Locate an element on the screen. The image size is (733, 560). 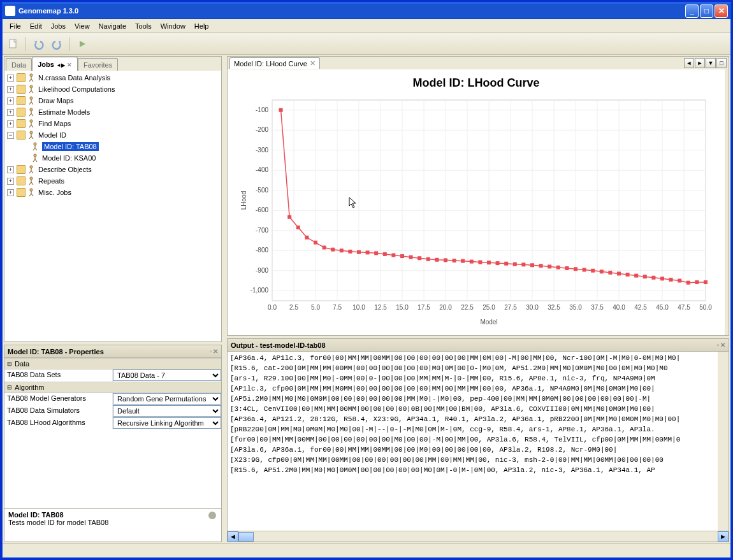
output-hscrollbar: ◄ ► is located at coordinates (478, 536).